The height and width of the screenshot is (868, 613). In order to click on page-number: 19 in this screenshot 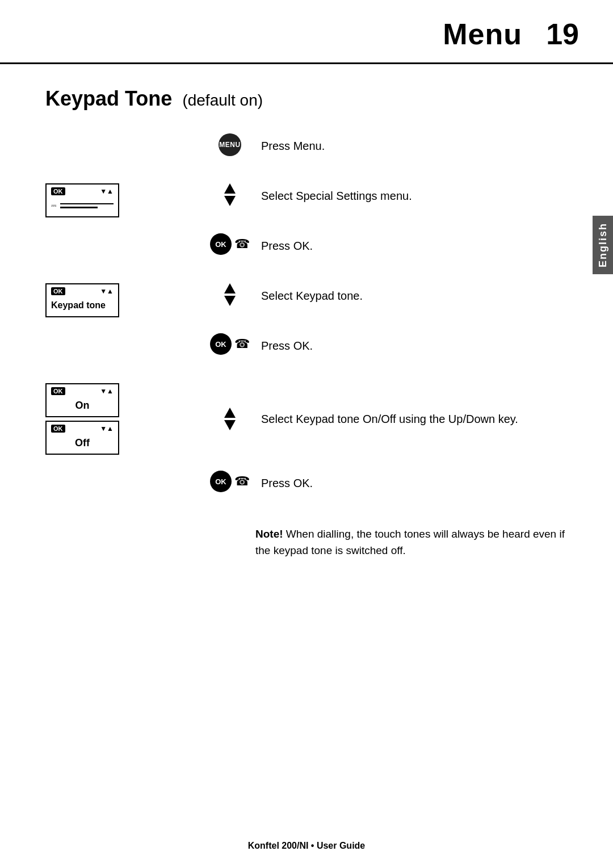, I will do `click(562, 34)`.